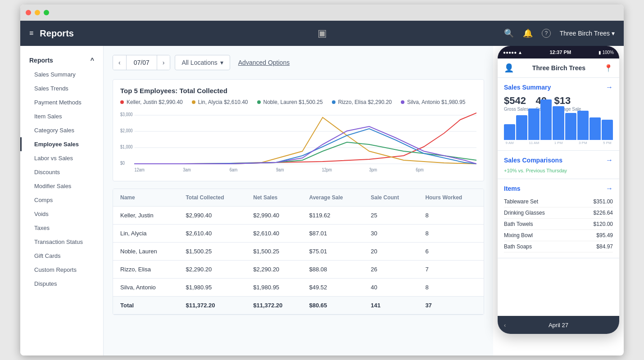  I want to click on advanced-options-button: Advanced Options, so click(264, 63).